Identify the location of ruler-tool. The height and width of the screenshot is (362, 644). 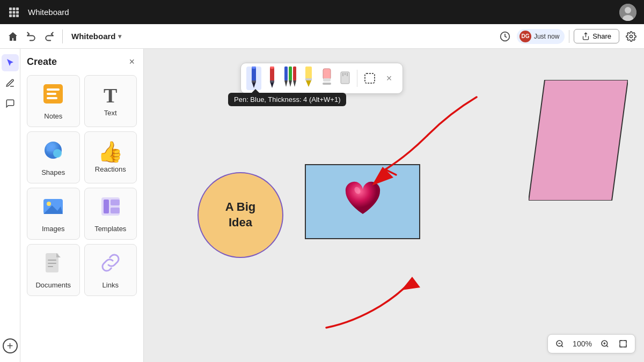
(345, 78).